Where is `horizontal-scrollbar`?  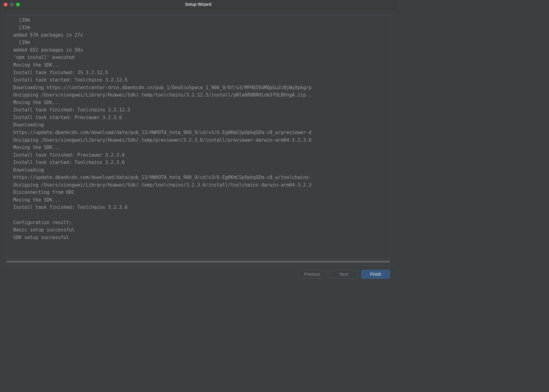
horizontal-scrollbar is located at coordinates (198, 262).